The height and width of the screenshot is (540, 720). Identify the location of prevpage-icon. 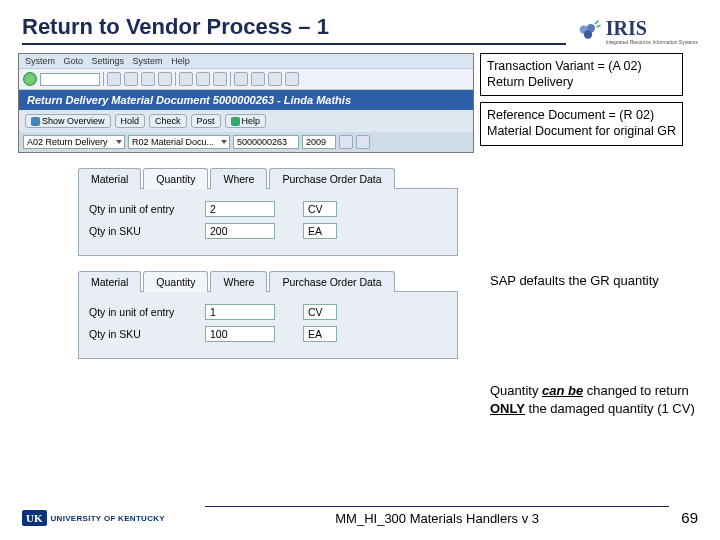
(258, 79).